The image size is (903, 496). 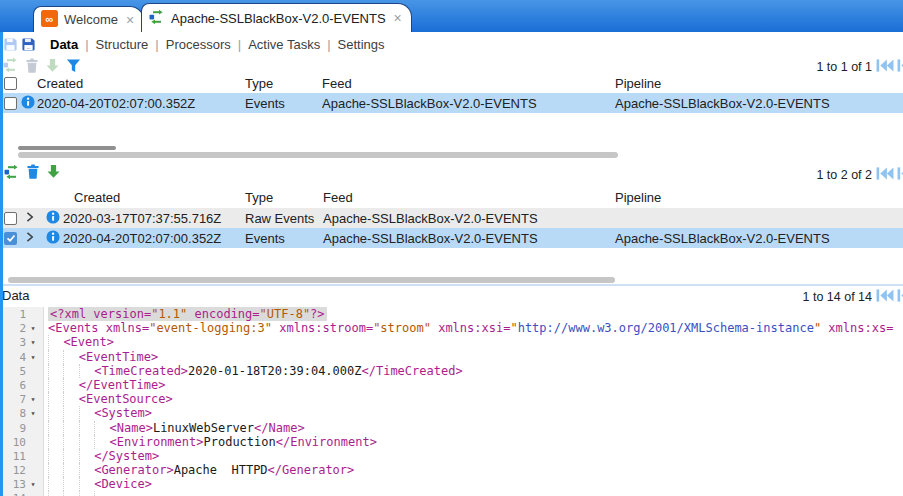 What do you see at coordinates (362, 44) in the screenshot?
I see `menu-item-settings: Settings` at bounding box center [362, 44].